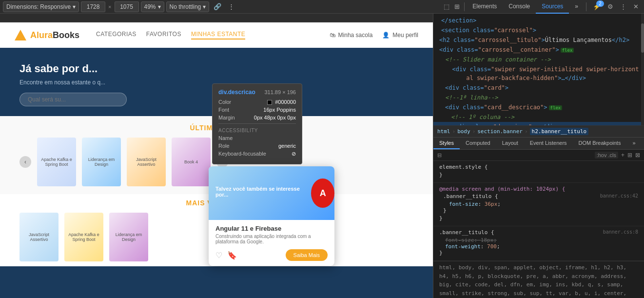 Image resolution: width=644 pixels, height=298 pixels. What do you see at coordinates (621, 233) in the screenshot?
I see `banner-titulo-origin: banner.css:8` at bounding box center [621, 233].